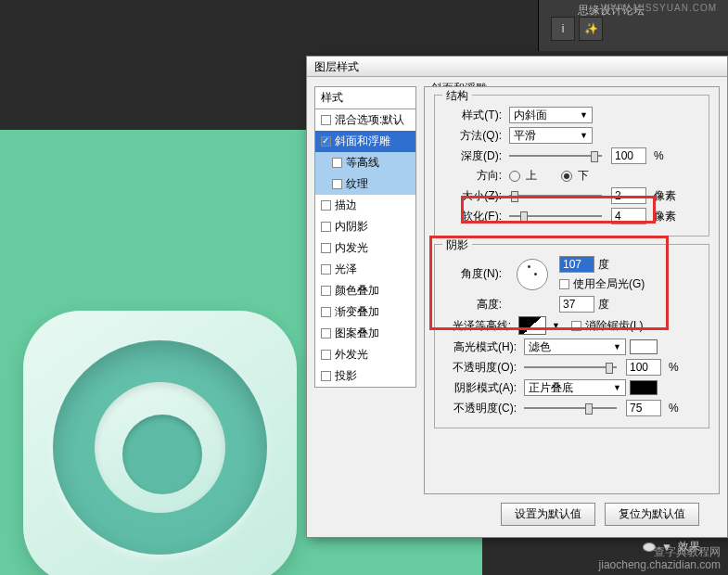 The width and height of the screenshot is (728, 575). I want to click on watermark-bottom: 查字典教程网 jiaocheng.chazidian.com, so click(660, 558).